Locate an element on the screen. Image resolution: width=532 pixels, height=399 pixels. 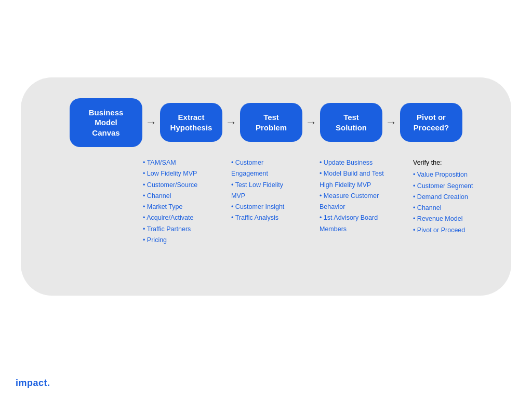
detail-item: Customer Insight is located at coordinates (263, 207).